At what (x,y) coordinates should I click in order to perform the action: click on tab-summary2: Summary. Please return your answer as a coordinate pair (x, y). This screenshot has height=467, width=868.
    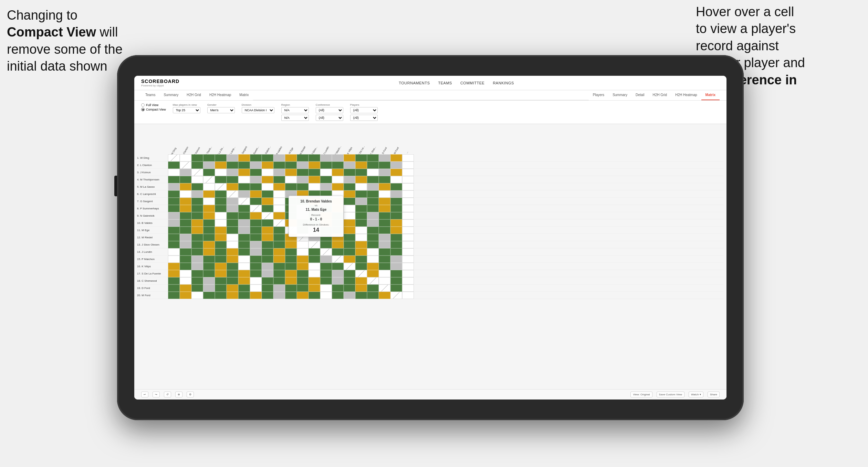
    Looking at the image, I should click on (620, 95).